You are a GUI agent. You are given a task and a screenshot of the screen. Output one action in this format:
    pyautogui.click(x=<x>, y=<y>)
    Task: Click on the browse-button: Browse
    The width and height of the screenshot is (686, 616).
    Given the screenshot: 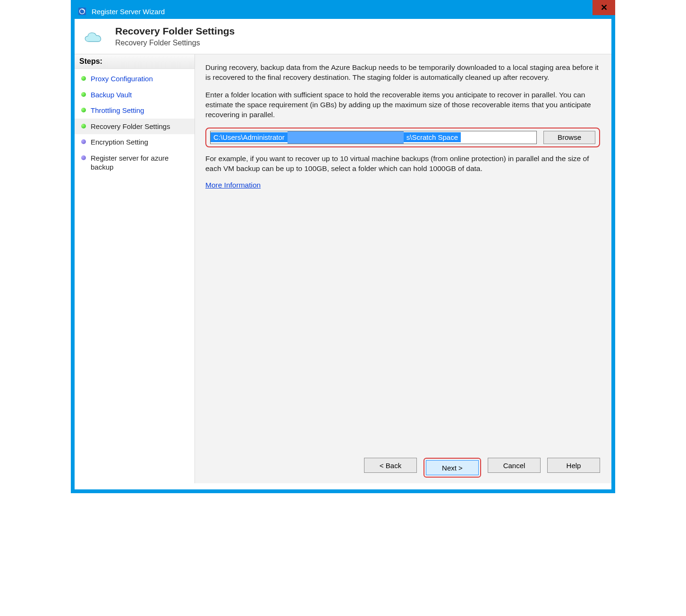 What is the action you would take?
    pyautogui.click(x=569, y=137)
    